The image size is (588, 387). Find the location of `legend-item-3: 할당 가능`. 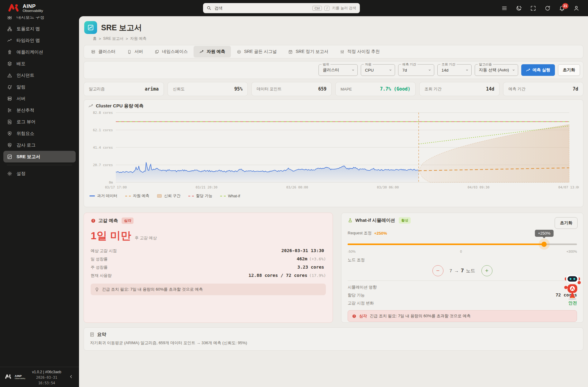

legend-item-3: 할당 가능 is located at coordinates (200, 196).